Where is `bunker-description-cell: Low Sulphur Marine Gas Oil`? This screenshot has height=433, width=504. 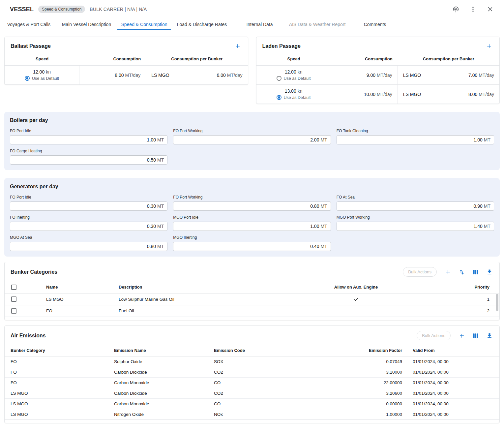 bunker-description-cell: Low Sulphur Marine Gas Oil is located at coordinates (212, 299).